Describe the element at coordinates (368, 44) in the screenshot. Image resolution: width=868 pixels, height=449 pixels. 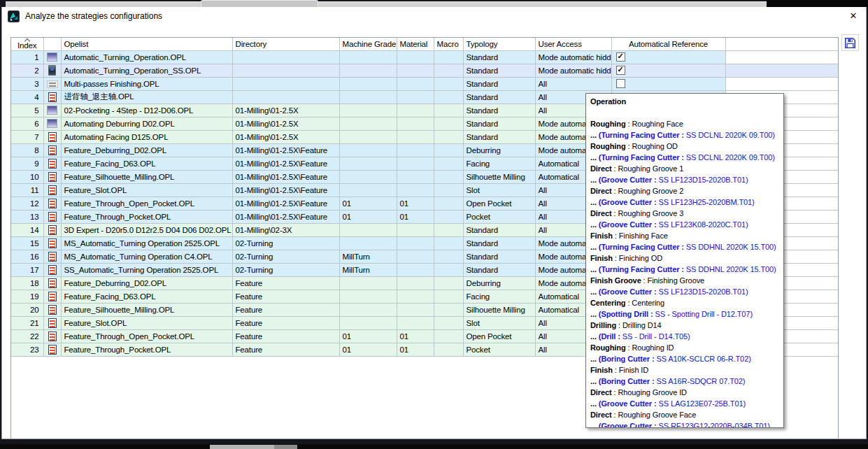
I see `column-header-machine-grade: Machine Grade` at that location.